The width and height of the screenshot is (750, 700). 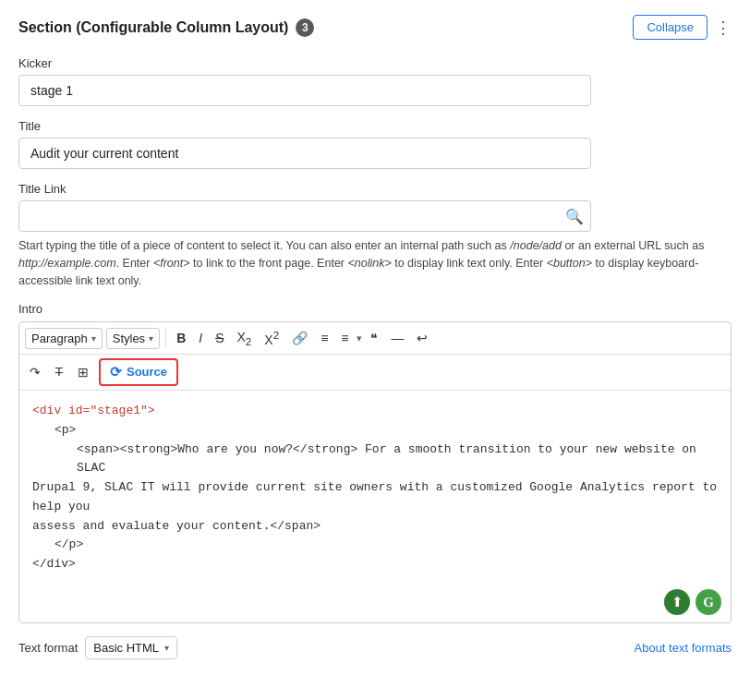 What do you see at coordinates (139, 372) in the screenshot?
I see `source-button: ⟳ Source` at bounding box center [139, 372].